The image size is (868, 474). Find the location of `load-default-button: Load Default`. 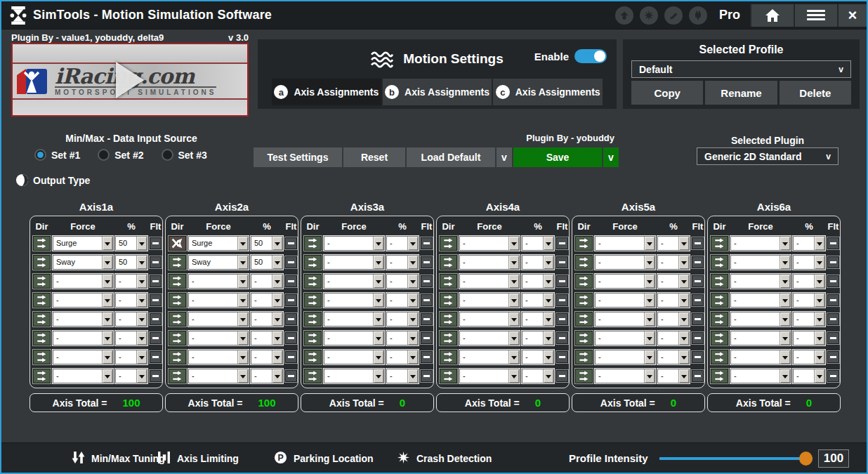

load-default-button: Load Default is located at coordinates (451, 157).